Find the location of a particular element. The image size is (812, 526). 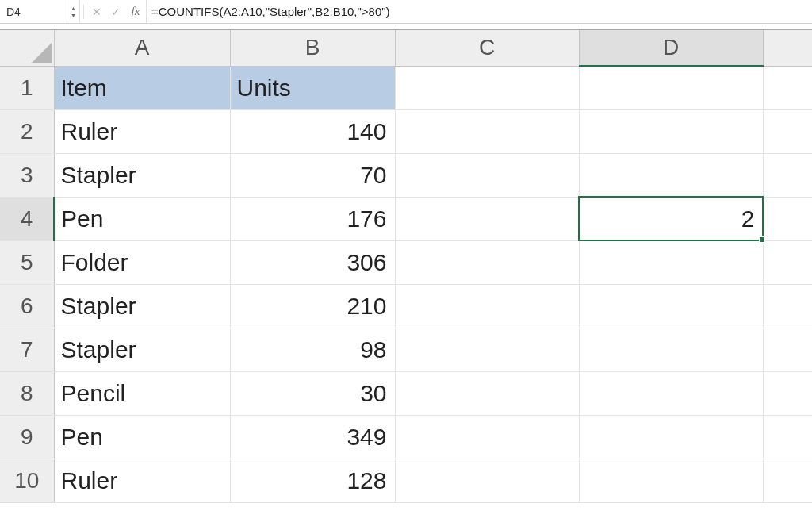

cell-B4: 176 is located at coordinates (312, 219).